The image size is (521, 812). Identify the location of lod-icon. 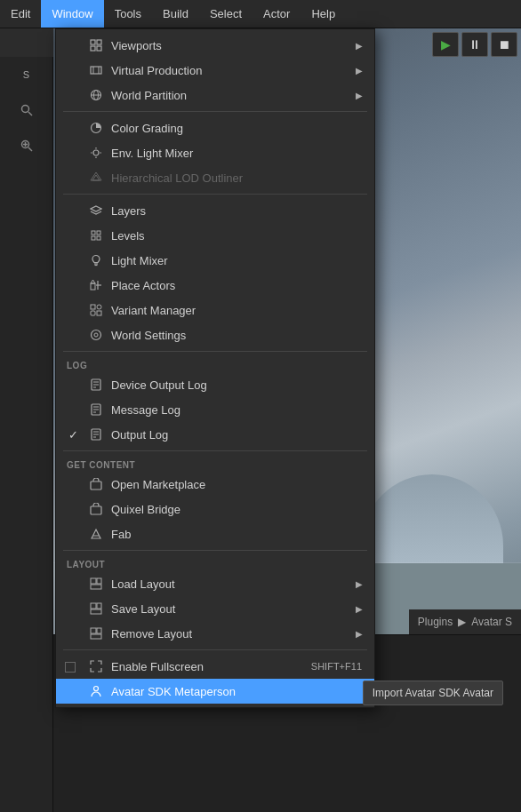
(96, 178).